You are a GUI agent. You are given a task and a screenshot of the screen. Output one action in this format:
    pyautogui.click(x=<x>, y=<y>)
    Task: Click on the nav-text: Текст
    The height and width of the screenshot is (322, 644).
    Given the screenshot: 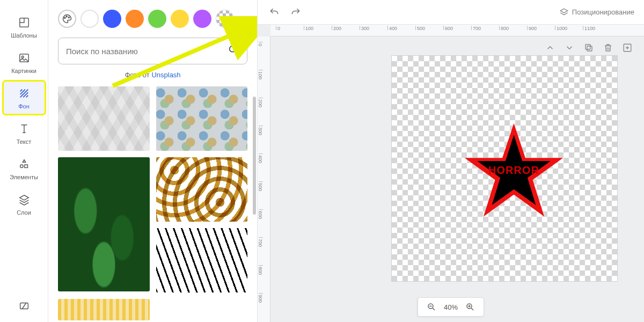 What is the action you would take?
    pyautogui.click(x=24, y=133)
    